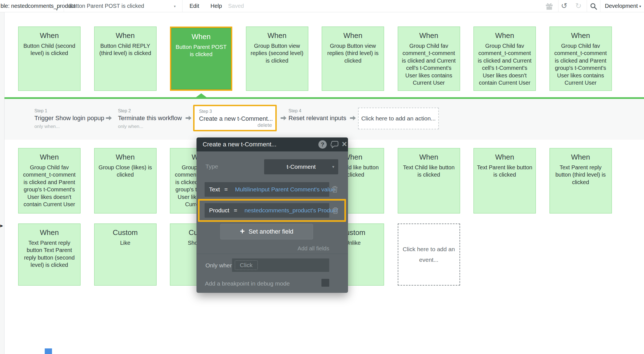 Image resolution: width=644 pixels, height=354 pixels. I want to click on canvas-left-rail, so click(2, 183).